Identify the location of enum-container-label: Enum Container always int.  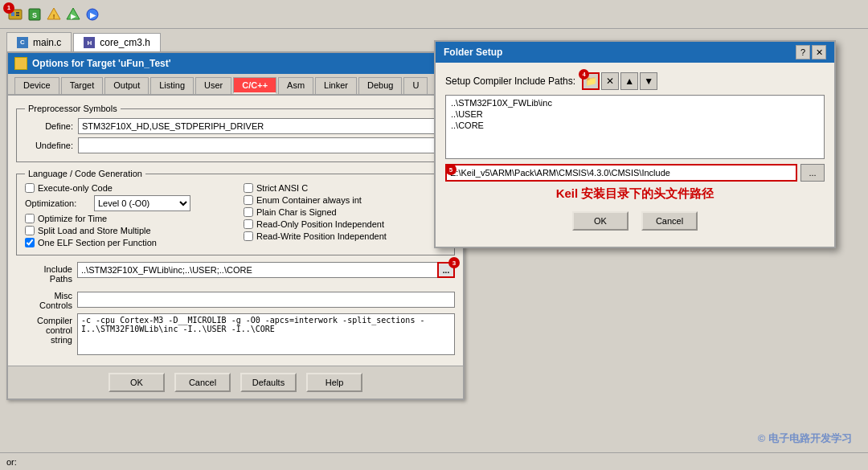
(309, 200).